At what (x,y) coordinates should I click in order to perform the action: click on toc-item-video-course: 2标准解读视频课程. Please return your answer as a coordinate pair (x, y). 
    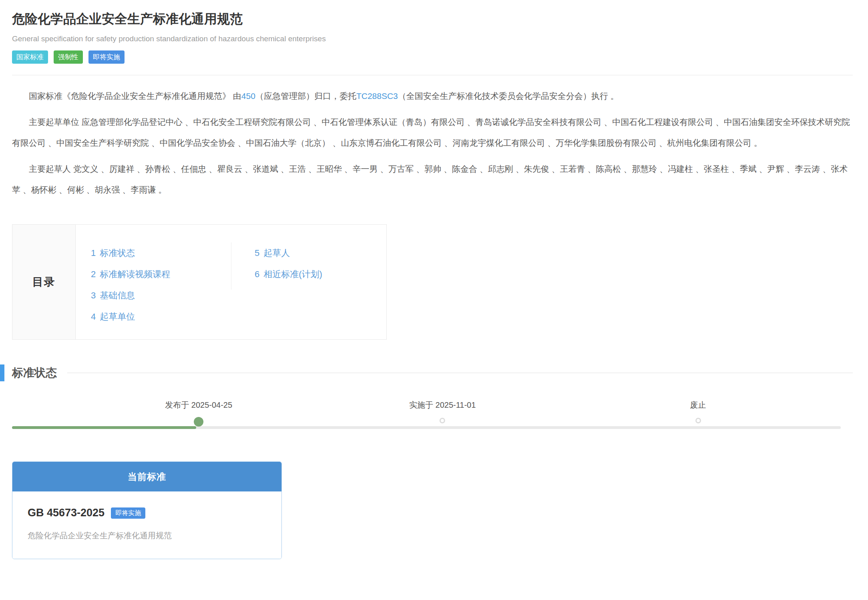
    Looking at the image, I should click on (161, 274).